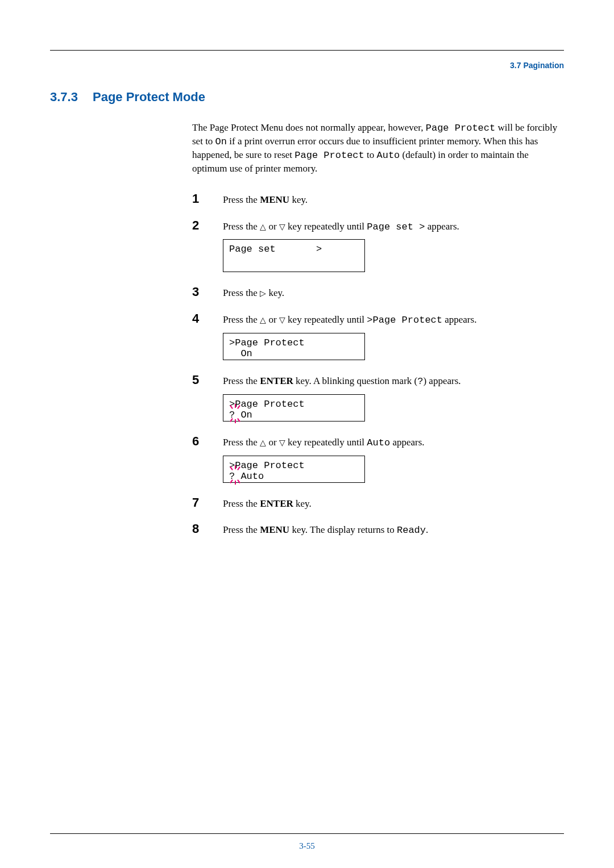  What do you see at coordinates (72, 97) in the screenshot?
I see `section-number: 3.7.3` at bounding box center [72, 97].